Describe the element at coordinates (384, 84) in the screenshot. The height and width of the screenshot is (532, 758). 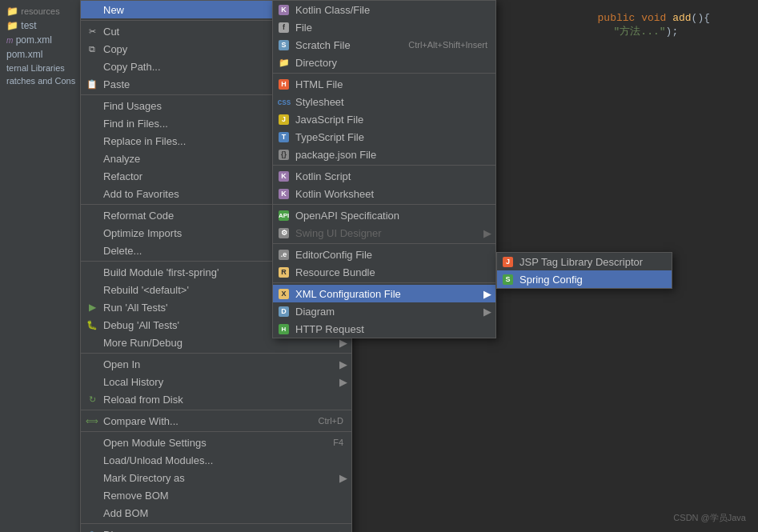
I see `submenu-html-file: H HTML File` at that location.